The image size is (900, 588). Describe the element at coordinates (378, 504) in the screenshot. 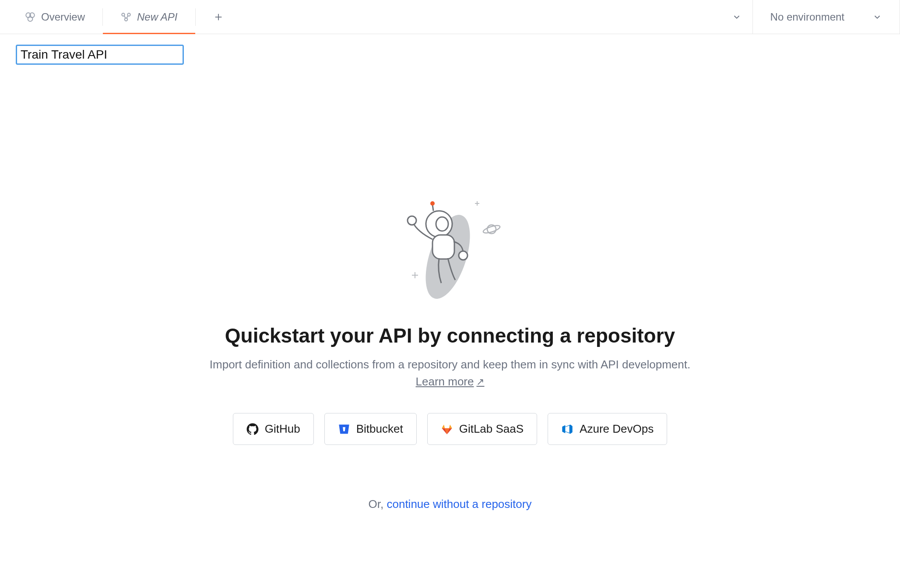

I see `or-prefix: Or,` at that location.